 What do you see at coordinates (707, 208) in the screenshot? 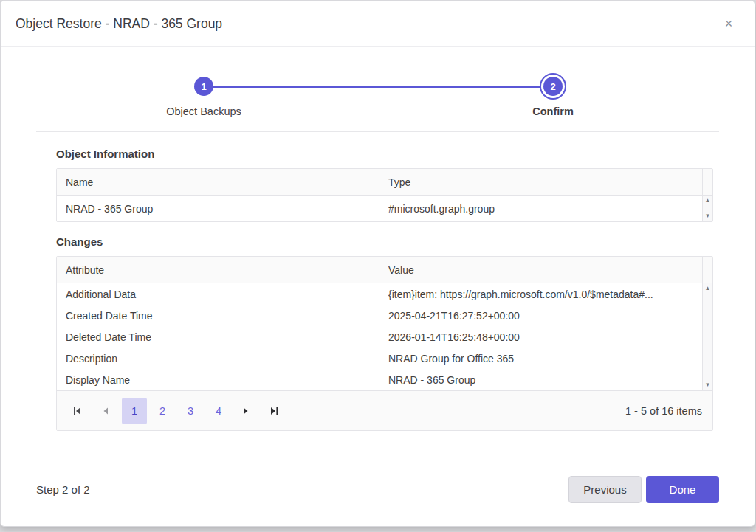
I see `object-information-scrollbar: ▲ ▼` at bounding box center [707, 208].